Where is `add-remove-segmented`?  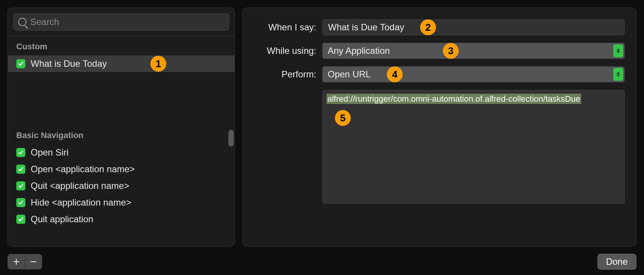
add-remove-segmented is located at coordinates (25, 262).